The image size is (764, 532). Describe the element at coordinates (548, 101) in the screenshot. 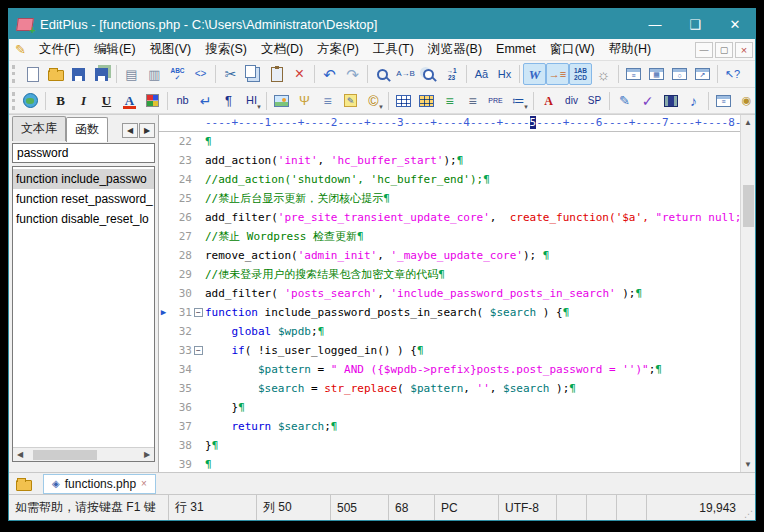

I see `font-tag-button: A` at that location.